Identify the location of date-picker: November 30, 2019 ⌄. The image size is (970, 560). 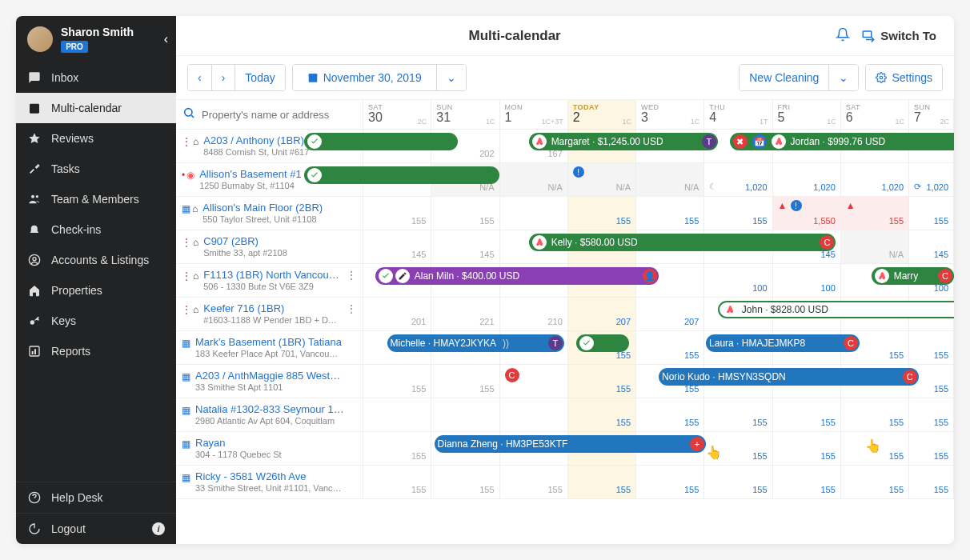
(379, 78).